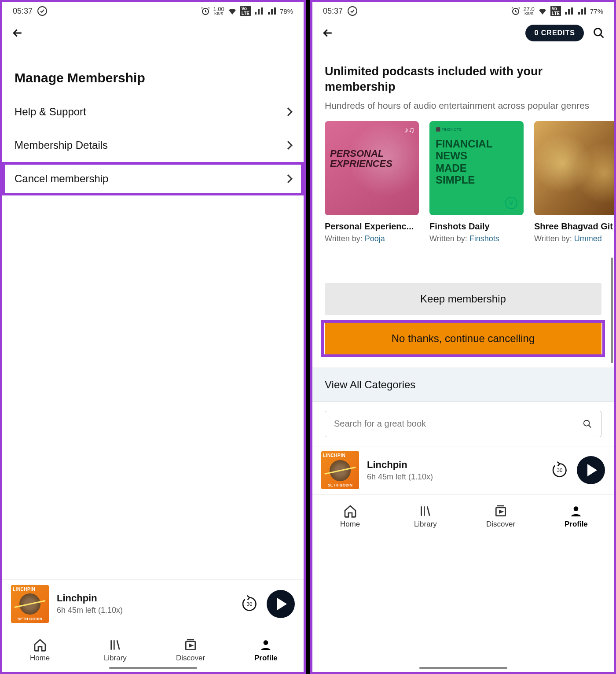 The width and height of the screenshot is (616, 674). Describe the element at coordinates (477, 182) in the screenshot. I see `podcast-card: ⬛ FINSHOTS FINANCIAL NEWS MADE SIMPLE 🎙 …` at that location.